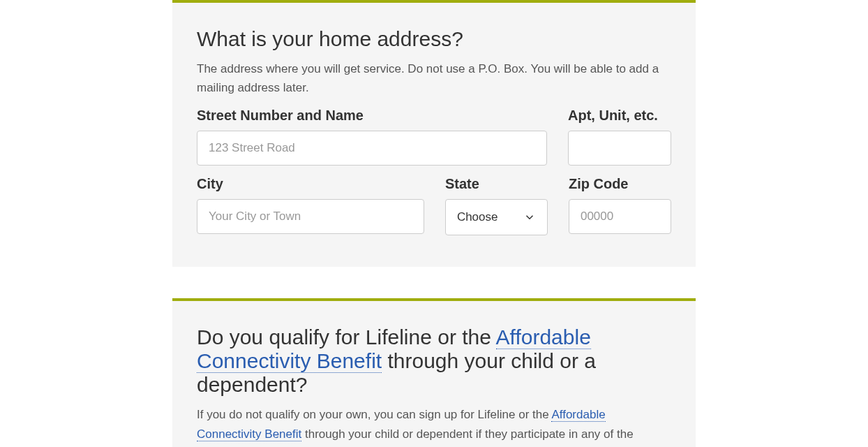 Image resolution: width=868 pixels, height=447 pixels. Describe the element at coordinates (620, 217) in the screenshot. I see `zip-input` at that location.